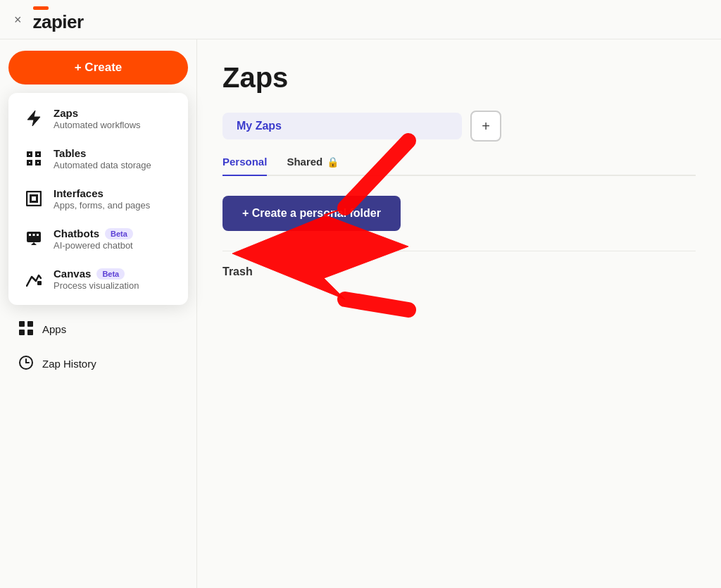 Image resolution: width=721 pixels, height=588 pixels. I want to click on interfaces-icon, so click(34, 199).